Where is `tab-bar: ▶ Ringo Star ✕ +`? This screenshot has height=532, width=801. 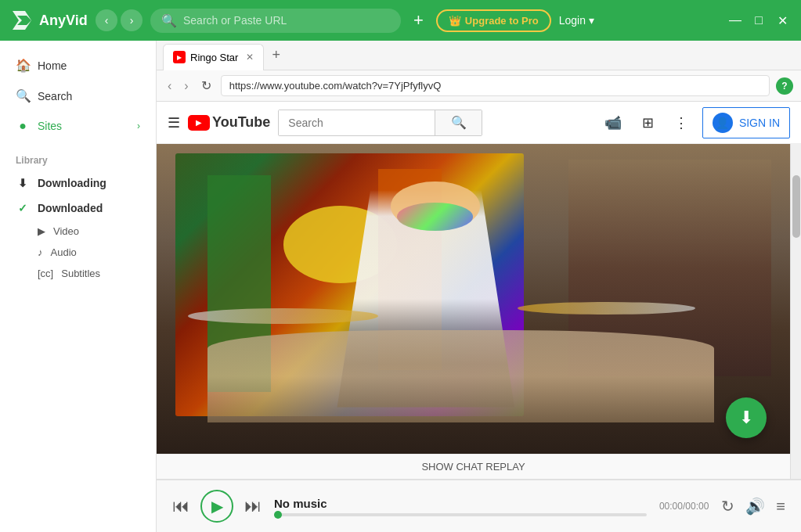
tab-bar: ▶ Ringo Star ✕ + is located at coordinates (479, 56).